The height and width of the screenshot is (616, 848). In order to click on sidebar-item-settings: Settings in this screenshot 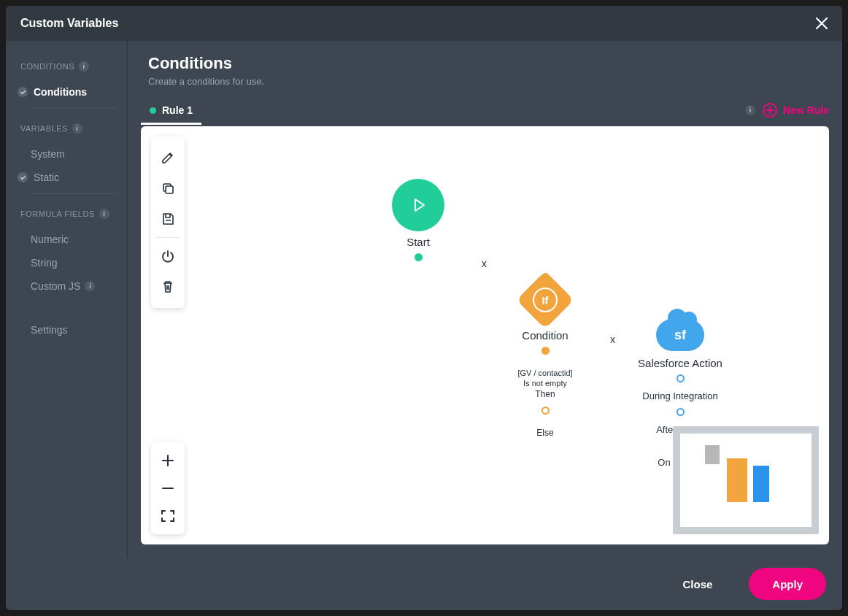, I will do `click(66, 330)`.